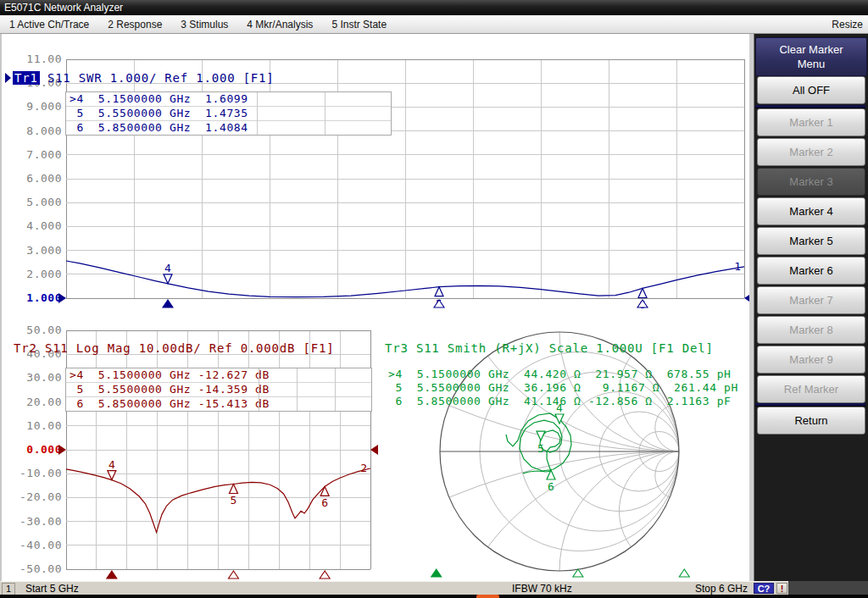 The width and height of the screenshot is (868, 598). Describe the element at coordinates (44, 178) in the screenshot. I see `tr1-ytick: 6.000` at that location.